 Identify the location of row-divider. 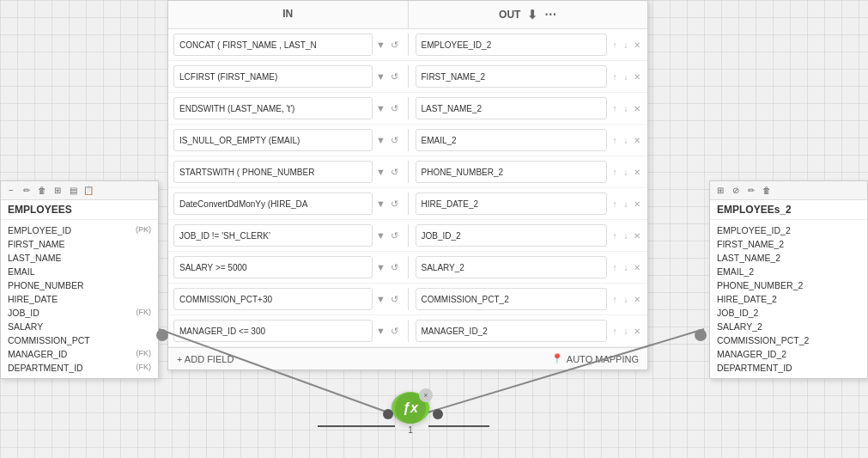
(409, 45).